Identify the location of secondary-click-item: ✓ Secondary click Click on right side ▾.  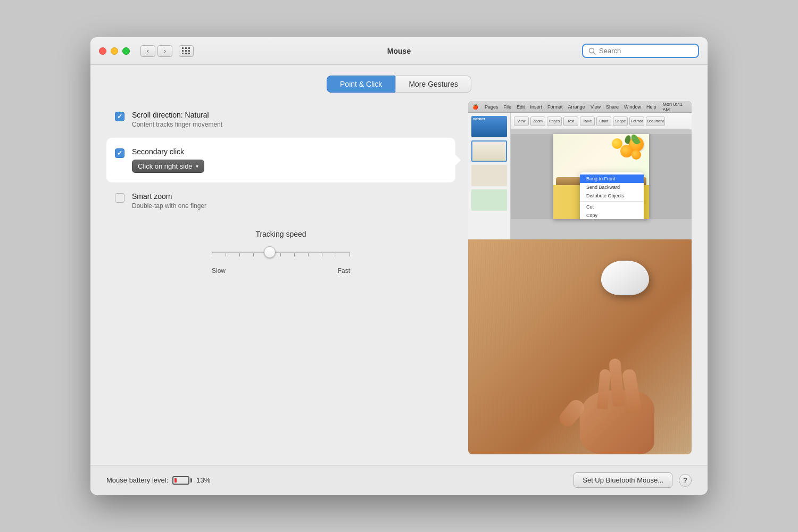
(281, 160).